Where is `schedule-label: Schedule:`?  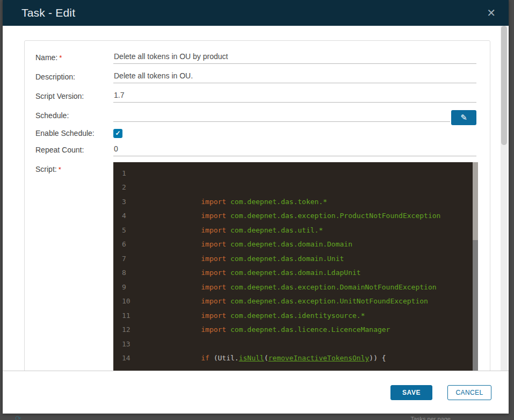 schedule-label: Schedule: is located at coordinates (74, 115).